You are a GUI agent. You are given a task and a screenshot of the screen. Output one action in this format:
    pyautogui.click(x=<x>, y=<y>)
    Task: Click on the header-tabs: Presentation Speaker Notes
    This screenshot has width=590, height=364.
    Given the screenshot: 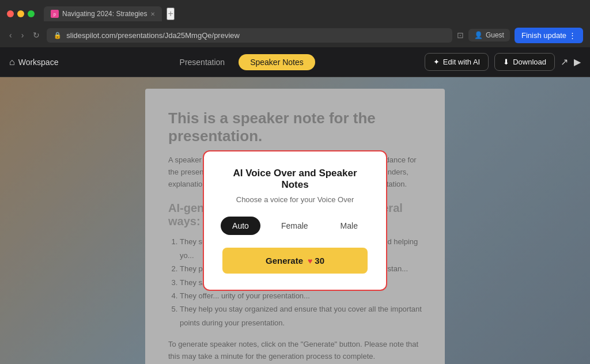 What is the action you would take?
    pyautogui.click(x=241, y=62)
    